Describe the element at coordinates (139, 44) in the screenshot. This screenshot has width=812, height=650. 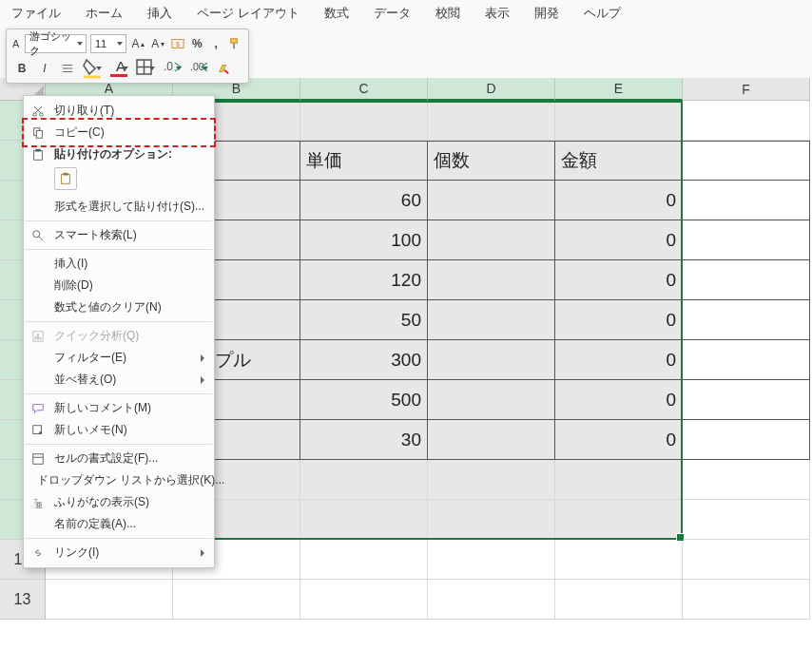
I see `increase-font-icon: A▲` at that location.